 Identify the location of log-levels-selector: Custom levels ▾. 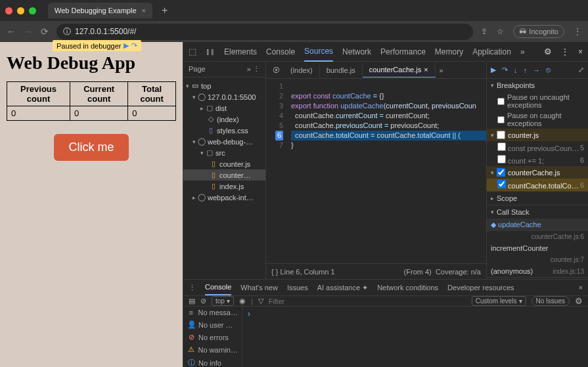
(499, 301).